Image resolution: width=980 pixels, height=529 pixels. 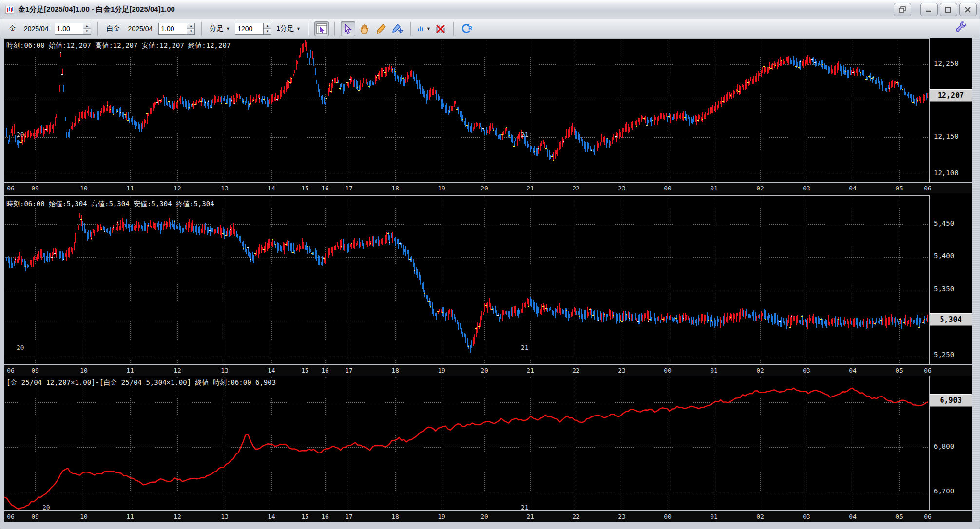 I want to click on y-axis-tick-label: 5,400, so click(x=944, y=256).